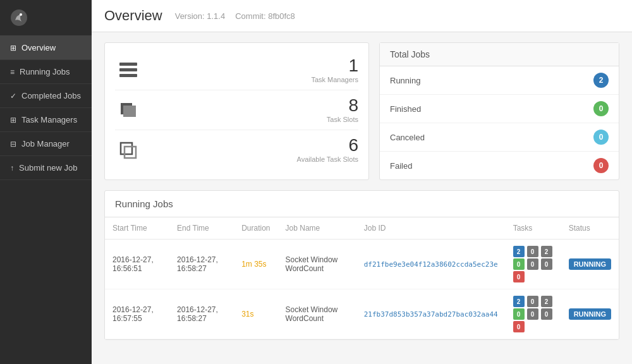 The width and height of the screenshot is (632, 364). What do you see at coordinates (590, 229) in the screenshot?
I see `col-status: Status` at bounding box center [590, 229].